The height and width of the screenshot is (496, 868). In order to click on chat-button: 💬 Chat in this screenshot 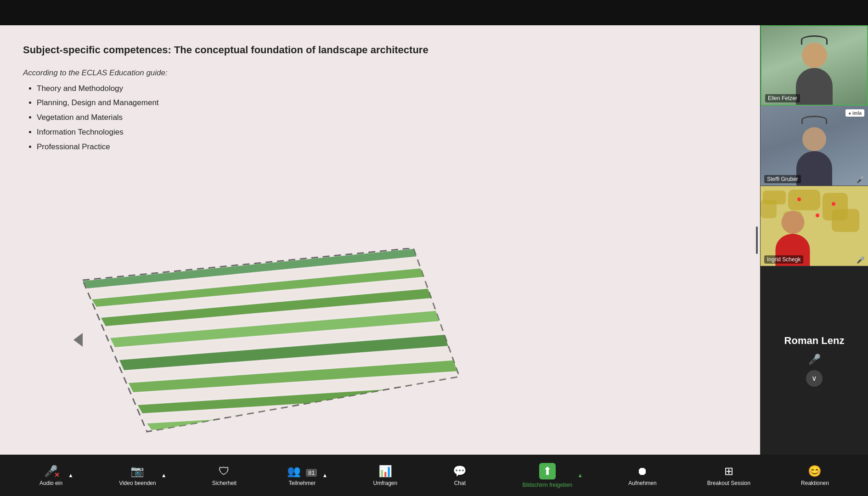, I will do `click(460, 476)`.